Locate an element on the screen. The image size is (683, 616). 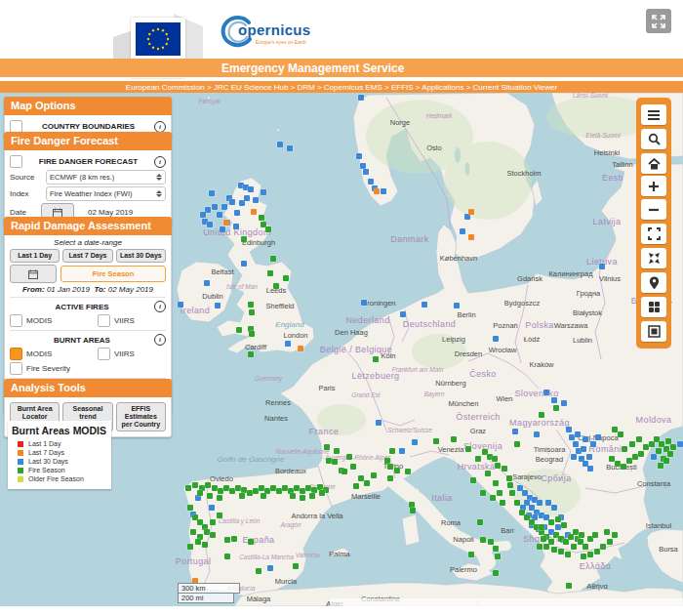
index-select: Fire Weather Index (FWI) is located at coordinates (105, 193).